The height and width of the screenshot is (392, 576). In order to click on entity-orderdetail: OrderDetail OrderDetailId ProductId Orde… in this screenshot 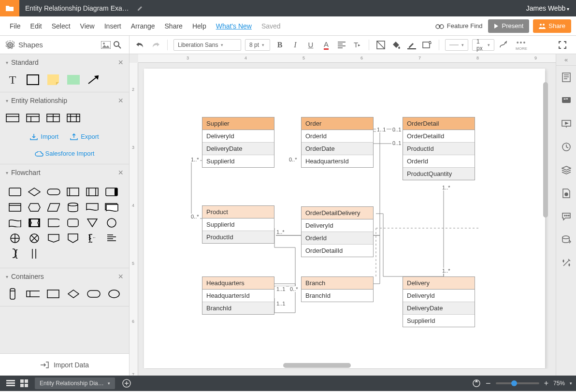, I will do `click(439, 149)`.